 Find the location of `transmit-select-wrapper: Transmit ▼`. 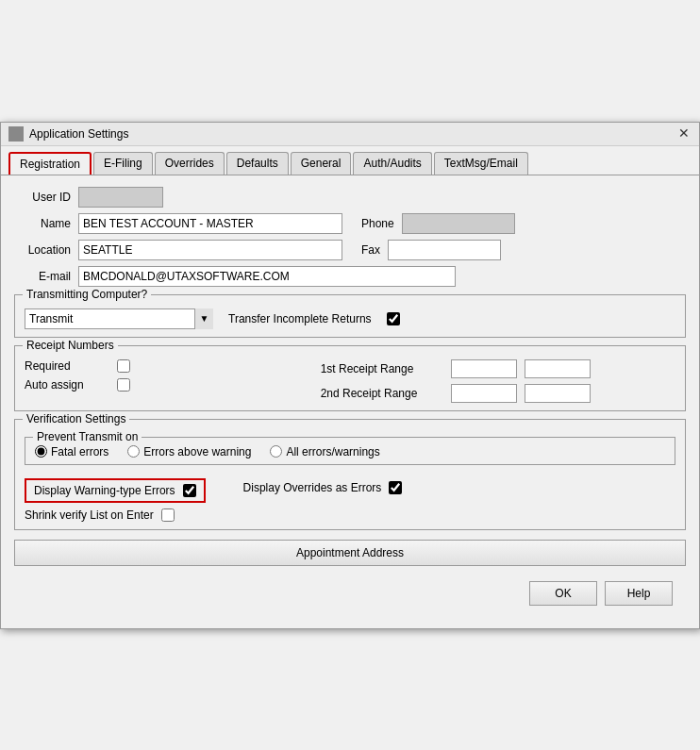

transmit-select-wrapper: Transmit ▼ is located at coordinates (119, 319).